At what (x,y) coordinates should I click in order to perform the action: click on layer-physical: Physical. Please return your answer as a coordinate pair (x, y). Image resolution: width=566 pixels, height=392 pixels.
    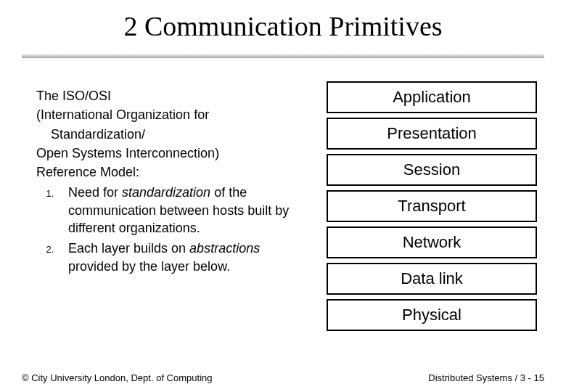
    Looking at the image, I should click on (432, 315).